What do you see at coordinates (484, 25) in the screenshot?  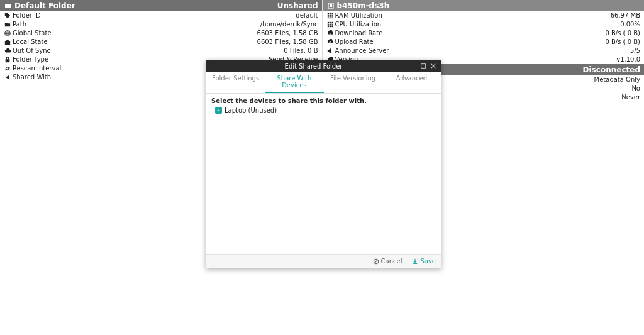 I see `device1-stat-row: CPU Utilization0.00%` at bounding box center [484, 25].